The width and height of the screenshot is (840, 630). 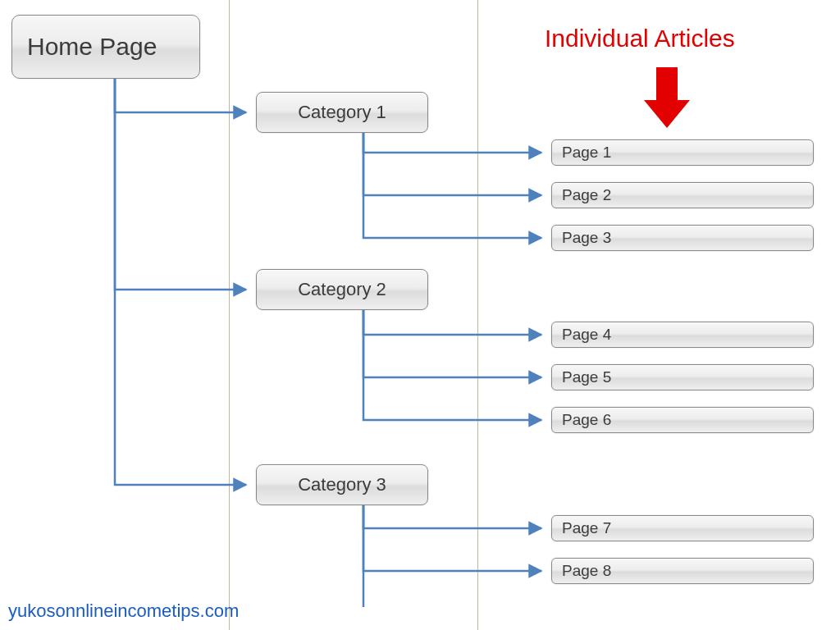 What do you see at coordinates (682, 195) in the screenshot?
I see `node-page-2: Page 2` at bounding box center [682, 195].